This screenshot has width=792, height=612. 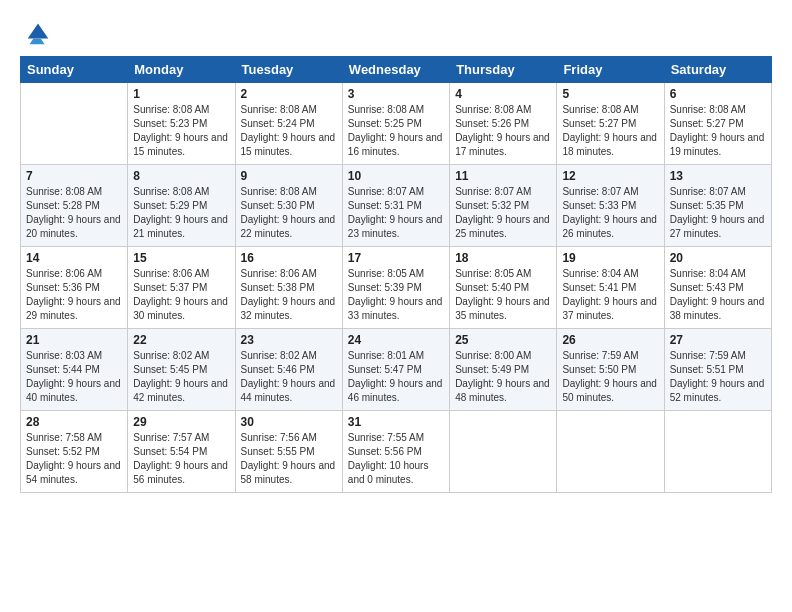 I want to click on day-info: Sunrise: 7:56 AMSunset: 5:55 PMDaylight:…, so click(x=289, y=459).